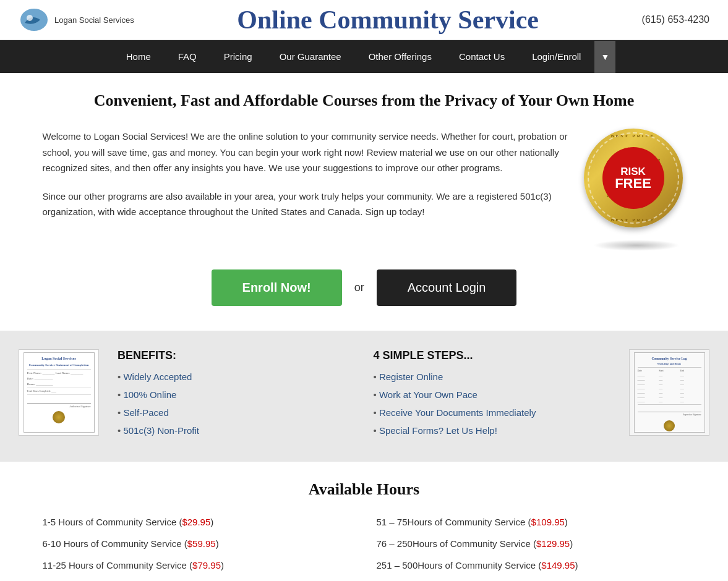  What do you see at coordinates (223, 565) in the screenshot?
I see `hours-suffix-3: )` at bounding box center [223, 565].